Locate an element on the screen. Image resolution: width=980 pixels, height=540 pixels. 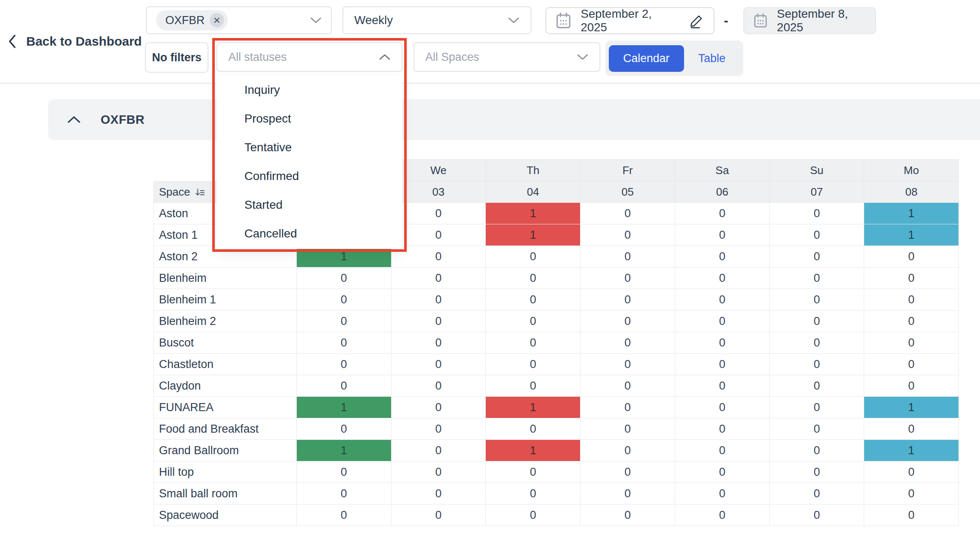
status-option-prospect: Prospect is located at coordinates (309, 119).